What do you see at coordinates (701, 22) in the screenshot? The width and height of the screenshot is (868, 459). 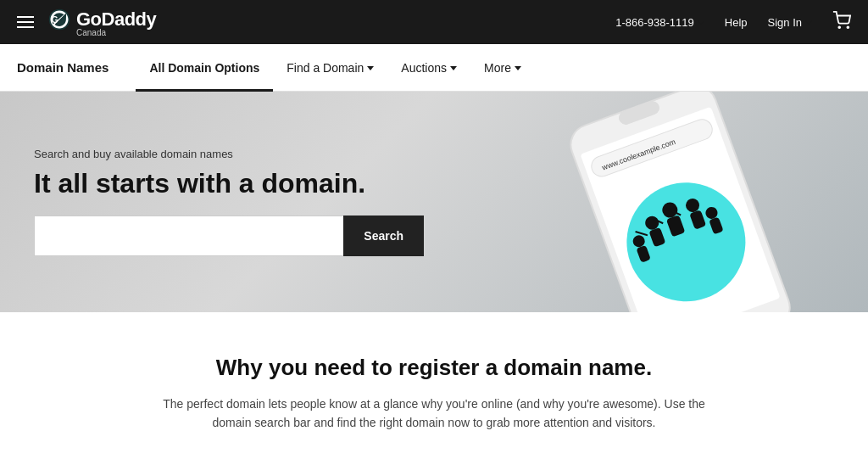 I see `phone-chevron-icon` at bounding box center [701, 22].